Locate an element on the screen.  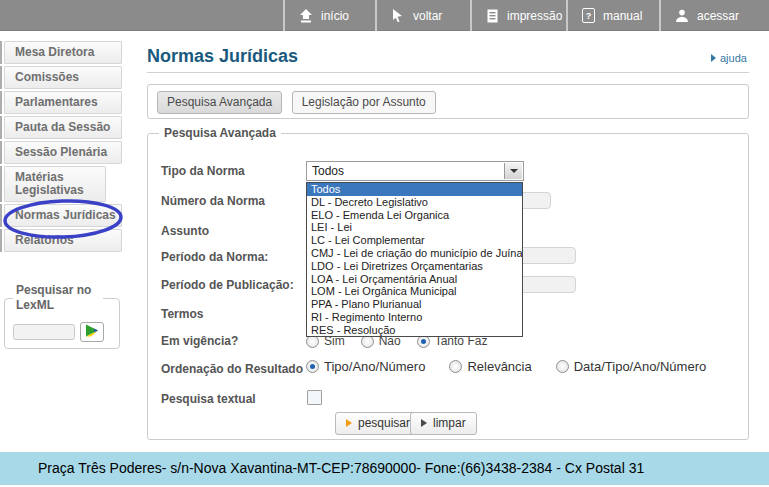
back-cursor-icon is located at coordinates (398, 16).